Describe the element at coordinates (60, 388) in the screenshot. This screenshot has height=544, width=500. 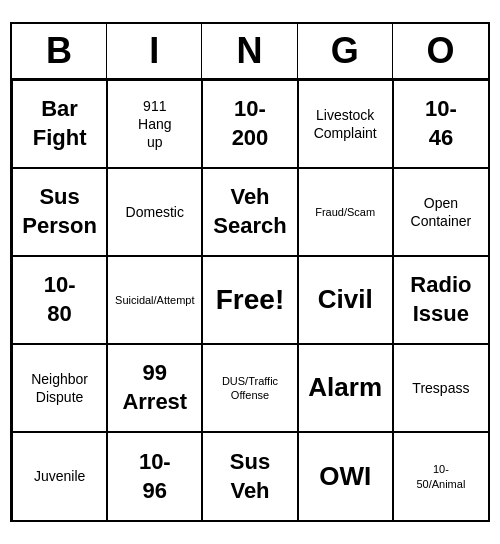
I see `bingo-cell: NeighborDispute` at that location.